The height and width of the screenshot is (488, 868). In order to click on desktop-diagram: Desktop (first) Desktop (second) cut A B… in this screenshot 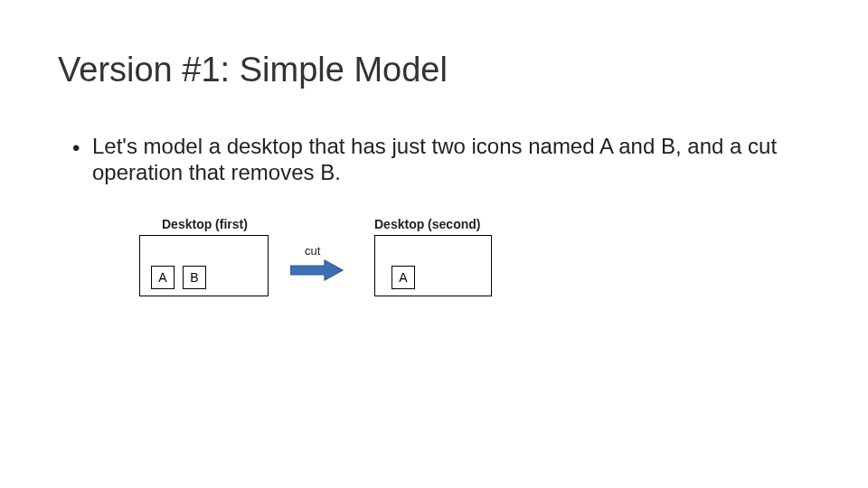, I will do `click(383, 271)`.